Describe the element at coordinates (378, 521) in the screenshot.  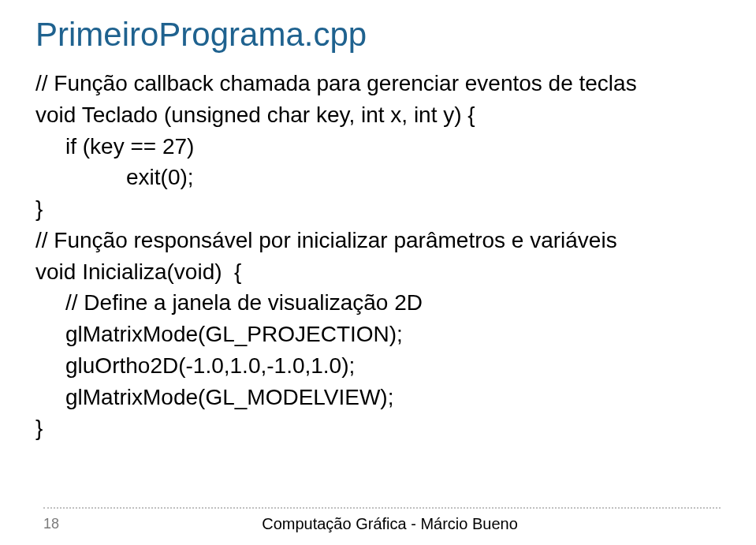
I see `slide-footer: 18 Computação Gráfica - Márcio Bueno` at that location.